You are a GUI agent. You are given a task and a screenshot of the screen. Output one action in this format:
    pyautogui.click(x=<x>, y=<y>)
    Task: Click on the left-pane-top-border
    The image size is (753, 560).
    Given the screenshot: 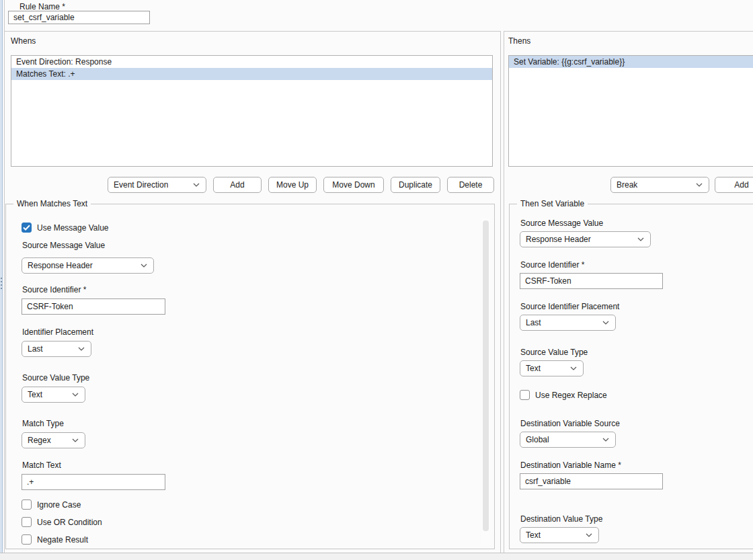 What is the action you would take?
    pyautogui.click(x=252, y=31)
    